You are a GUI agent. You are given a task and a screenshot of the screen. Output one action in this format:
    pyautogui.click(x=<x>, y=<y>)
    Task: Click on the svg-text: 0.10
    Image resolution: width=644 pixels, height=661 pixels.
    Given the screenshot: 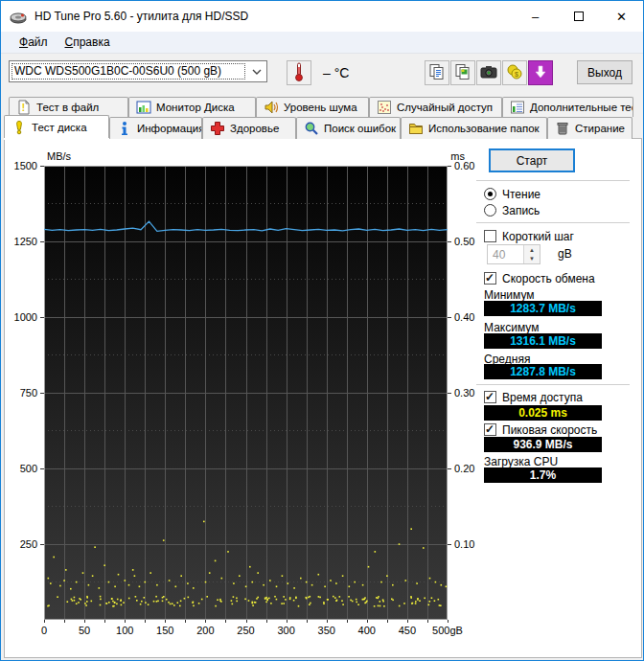 What is the action you would take?
    pyautogui.click(x=464, y=544)
    